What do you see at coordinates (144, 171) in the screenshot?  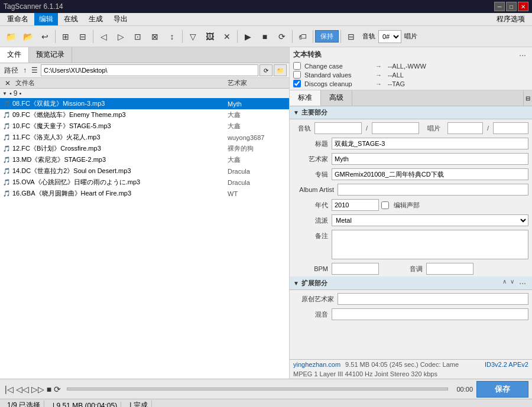 I see `file-row: 🎵 14.DC《世嘉拉力2》Soul on Desert.mp3 Dracula` at bounding box center [144, 171].